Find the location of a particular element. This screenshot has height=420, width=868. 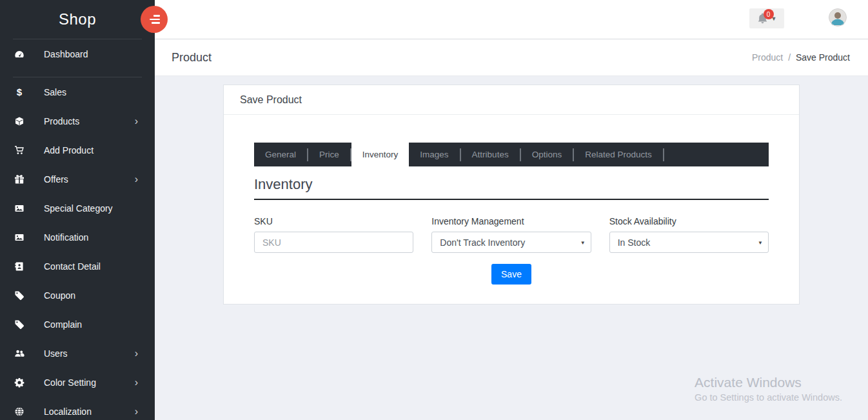

breadcrumb-parent-link: Product is located at coordinates (767, 57).